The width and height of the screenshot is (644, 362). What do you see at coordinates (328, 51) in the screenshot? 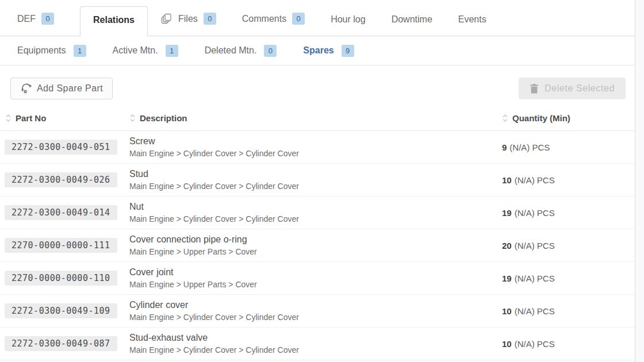
I see `subtab-spares: Spares 9` at bounding box center [328, 51].